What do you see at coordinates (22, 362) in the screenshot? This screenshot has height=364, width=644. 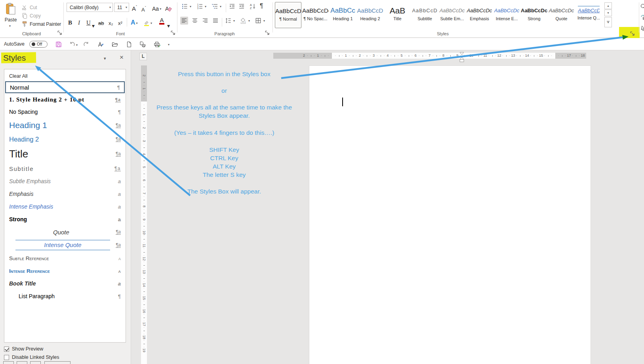 I see `style-inspector-button-partial` at bounding box center [22, 362].